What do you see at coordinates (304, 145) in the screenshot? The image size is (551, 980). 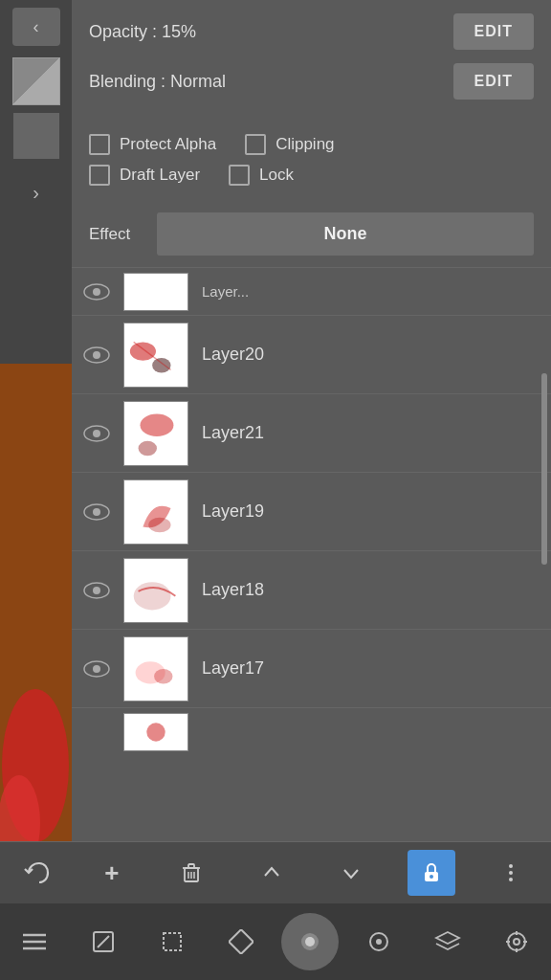 I see `clipping-label: Clipping` at bounding box center [304, 145].